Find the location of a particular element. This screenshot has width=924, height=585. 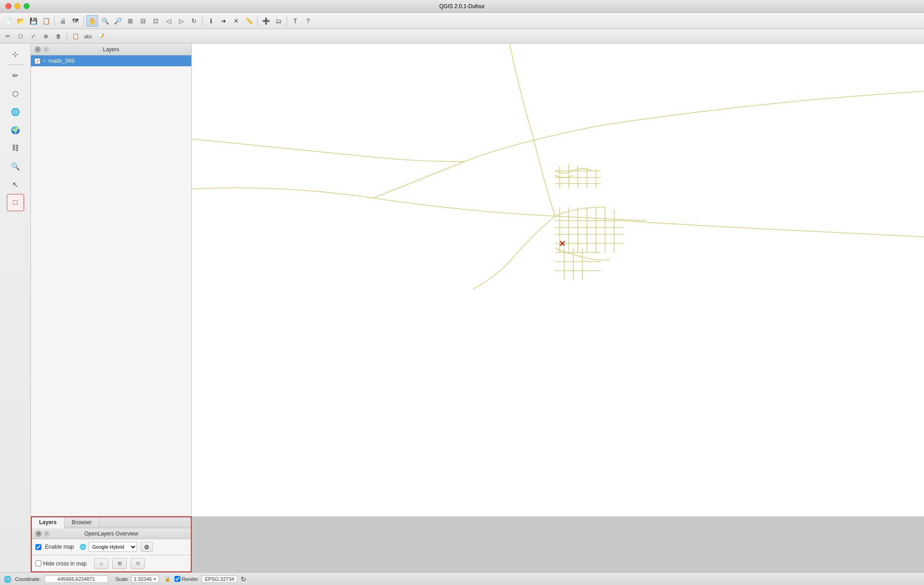

hide-cross-text: Hide cross in map is located at coordinates (65, 564).